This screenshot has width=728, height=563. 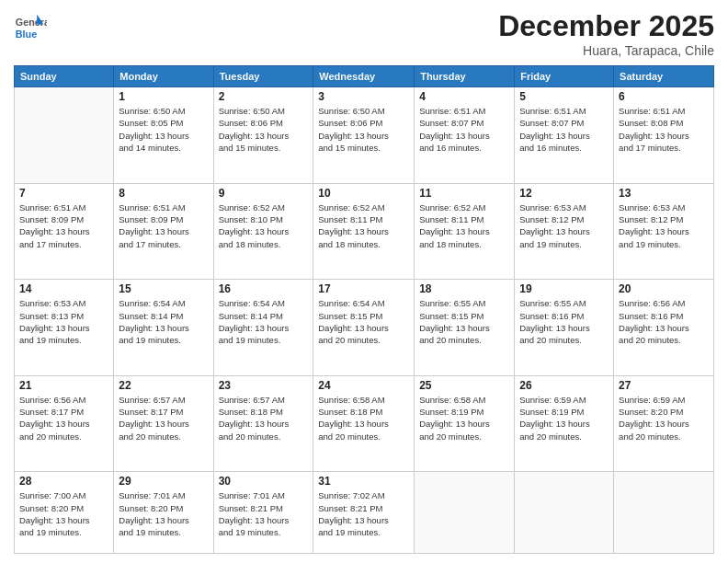 What do you see at coordinates (263, 513) in the screenshot?
I see `calendar-cell: 30Sunrise: 7:01 AMSunset: 8:21 PMDayligh…` at bounding box center [263, 513].